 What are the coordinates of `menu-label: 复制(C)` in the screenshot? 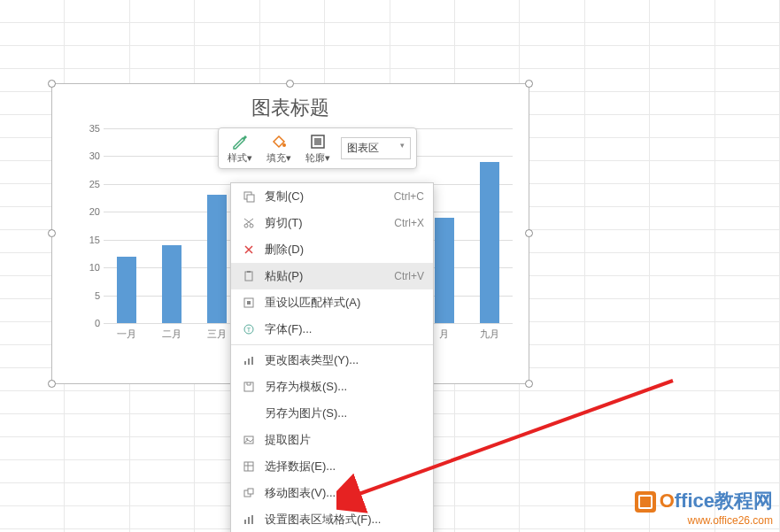 It's located at (329, 197).